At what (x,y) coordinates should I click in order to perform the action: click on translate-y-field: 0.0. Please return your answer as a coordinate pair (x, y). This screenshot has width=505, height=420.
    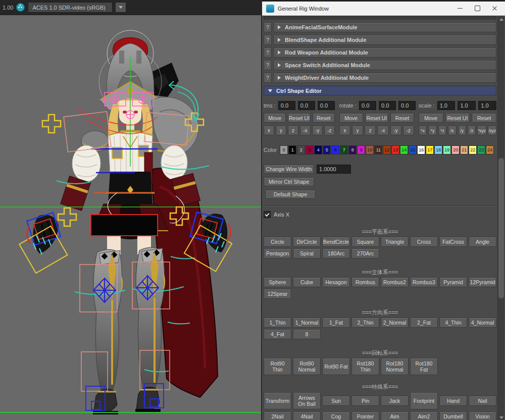
    Looking at the image, I should click on (307, 106).